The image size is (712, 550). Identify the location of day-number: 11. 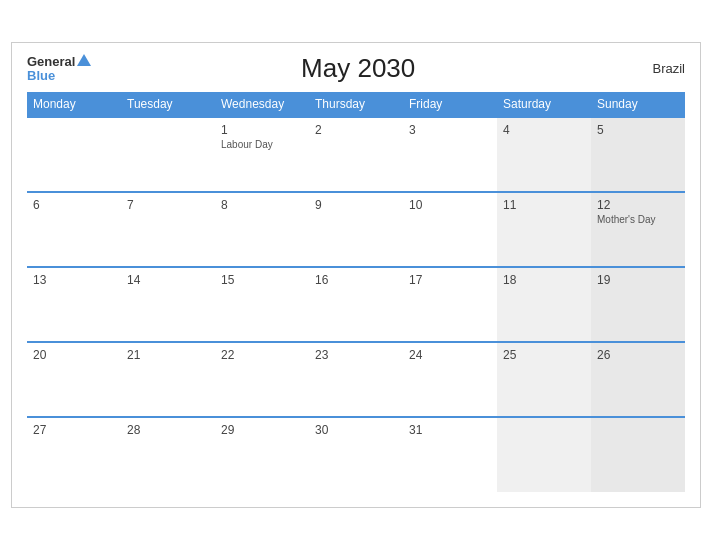
(544, 205).